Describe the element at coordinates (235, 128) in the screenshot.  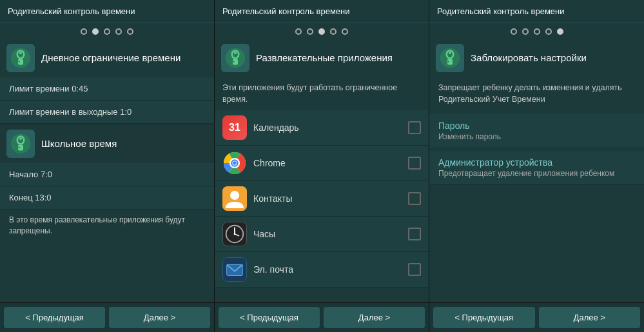
I see `calendar-icon: 31` at that location.